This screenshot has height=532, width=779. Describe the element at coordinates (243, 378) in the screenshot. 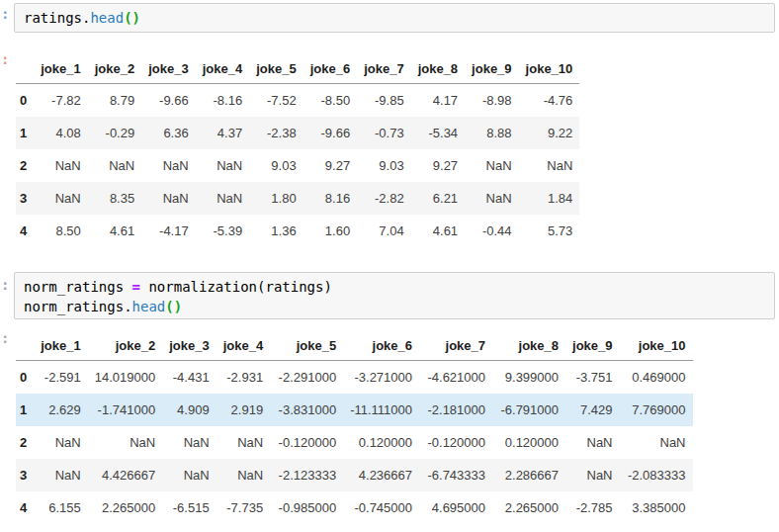

I see `table-cell: -2.931` at that location.